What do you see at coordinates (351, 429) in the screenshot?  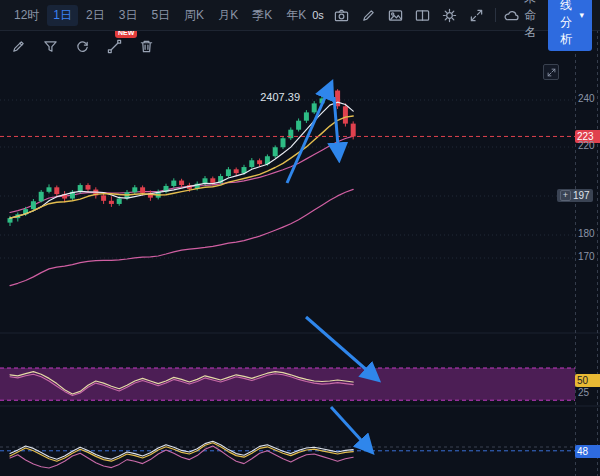 I see `trend-arrow` at bounding box center [351, 429].